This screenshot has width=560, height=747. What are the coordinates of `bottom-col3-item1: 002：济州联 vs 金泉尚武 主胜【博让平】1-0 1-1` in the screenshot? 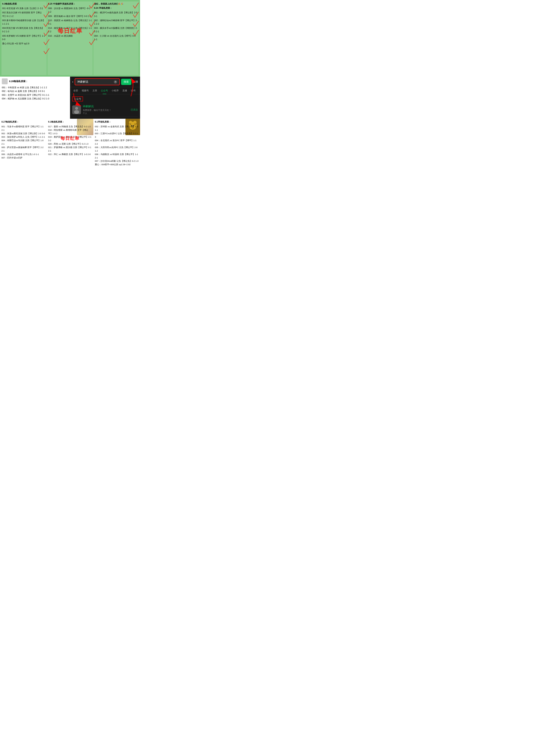 It's located at (117, 128).